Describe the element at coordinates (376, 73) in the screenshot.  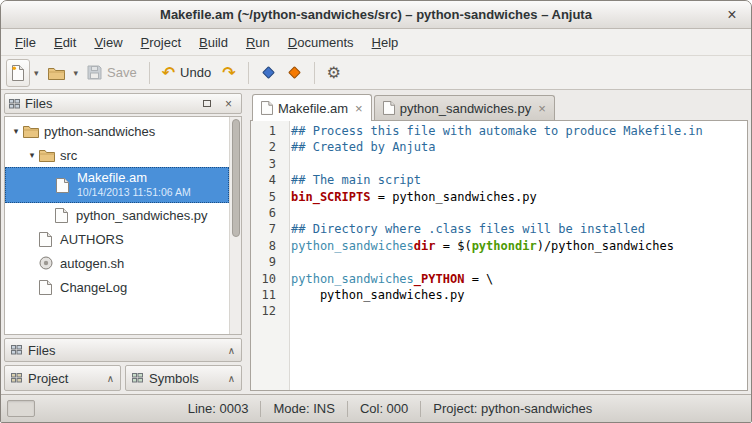
I see `toolbar: ▾ ▾ Save ↶ Undo ↷ ⚙` at that location.